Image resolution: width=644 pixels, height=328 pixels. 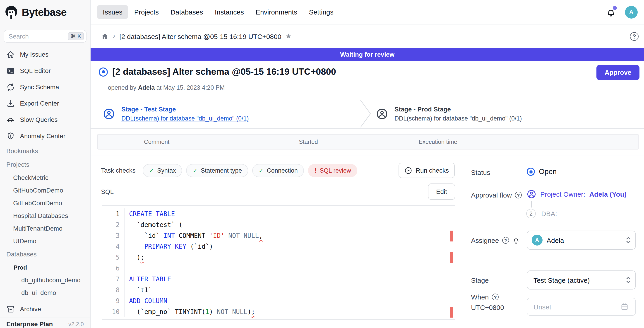 What do you see at coordinates (45, 136) in the screenshot?
I see `sidebar-item-anomaly-center: Anomaly Center` at bounding box center [45, 136].